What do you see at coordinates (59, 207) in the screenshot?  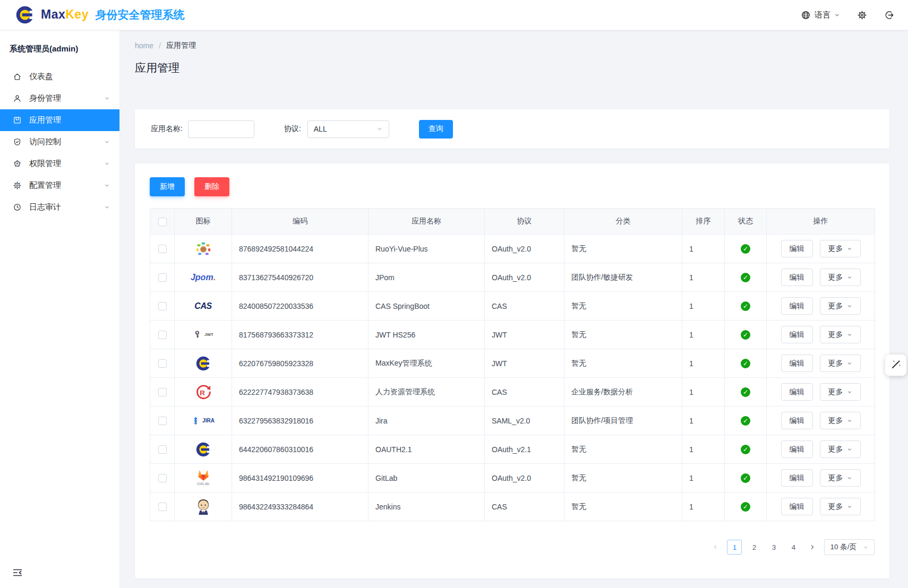 I see `sidebar-item-audit: 日志审计` at bounding box center [59, 207].